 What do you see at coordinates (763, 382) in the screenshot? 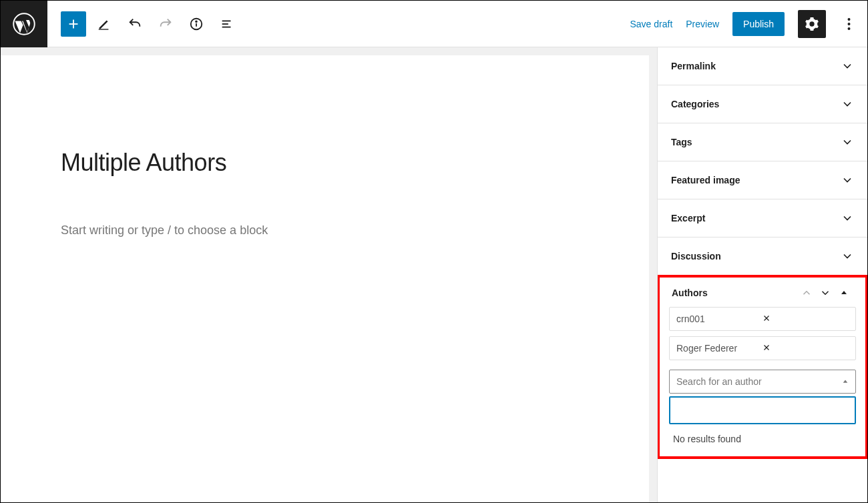
I see `author-search-select: Search for an author` at bounding box center [763, 382].